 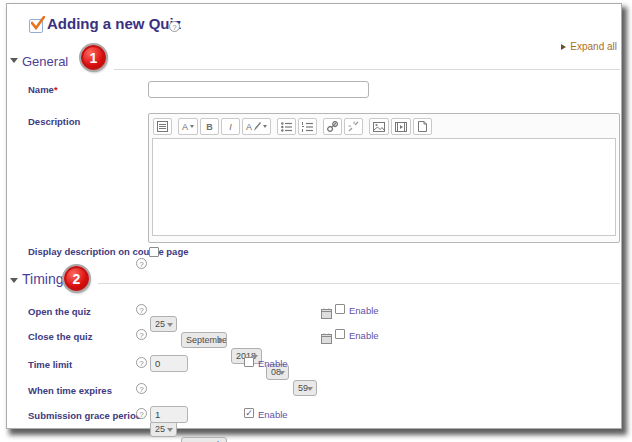 I want to click on grace-period-help-icon: ?, so click(x=142, y=414).